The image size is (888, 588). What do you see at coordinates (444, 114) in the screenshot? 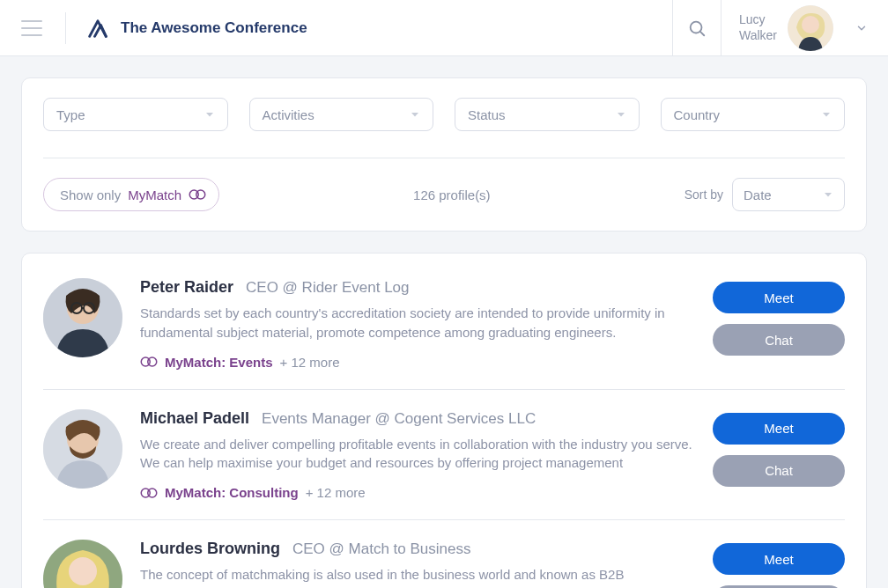
I see `filters-row: Type Activities Status Country` at bounding box center [444, 114].